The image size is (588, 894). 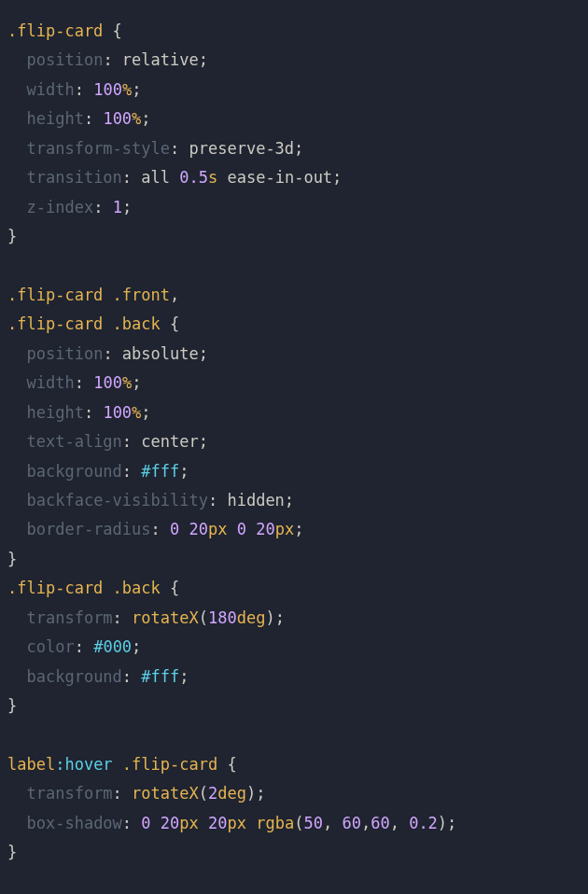 What do you see at coordinates (118, 207) in the screenshot?
I see `num: 1` at bounding box center [118, 207].